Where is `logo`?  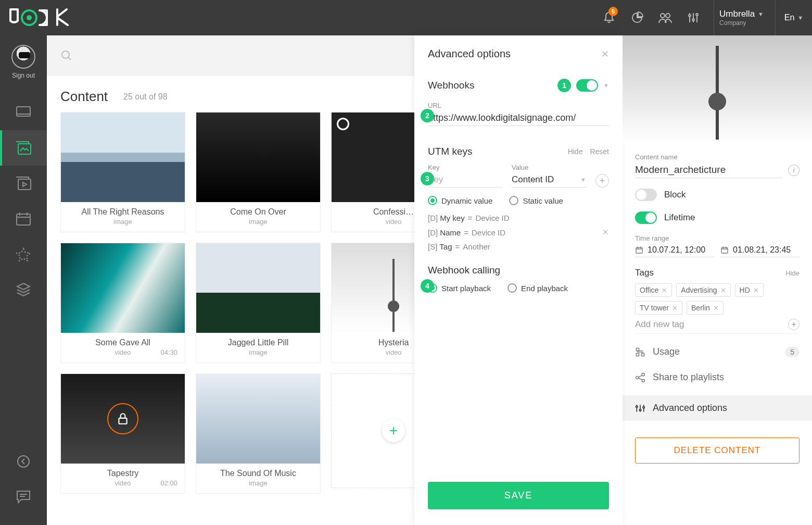
logo is located at coordinates (43, 18).